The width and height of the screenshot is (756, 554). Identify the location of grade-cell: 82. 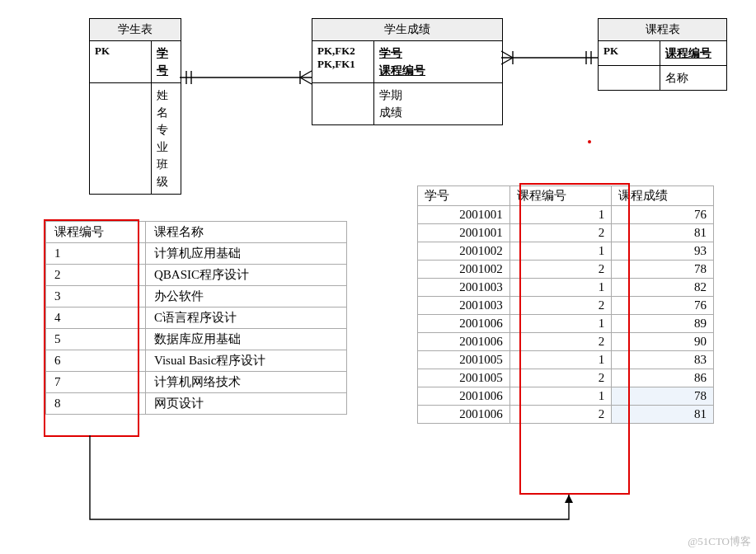
(663, 288).